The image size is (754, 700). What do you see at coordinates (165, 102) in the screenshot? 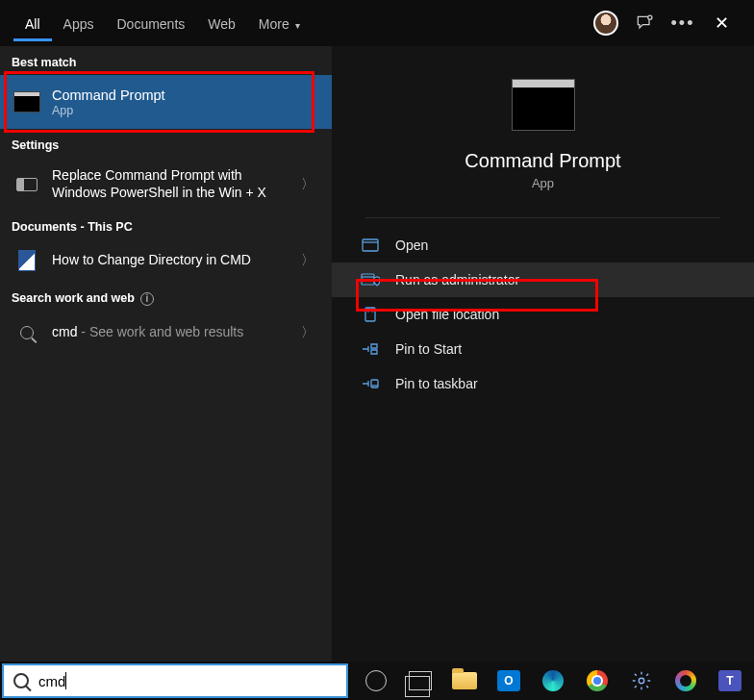
I see `result-command-prompt: Command Prompt App` at bounding box center [165, 102].